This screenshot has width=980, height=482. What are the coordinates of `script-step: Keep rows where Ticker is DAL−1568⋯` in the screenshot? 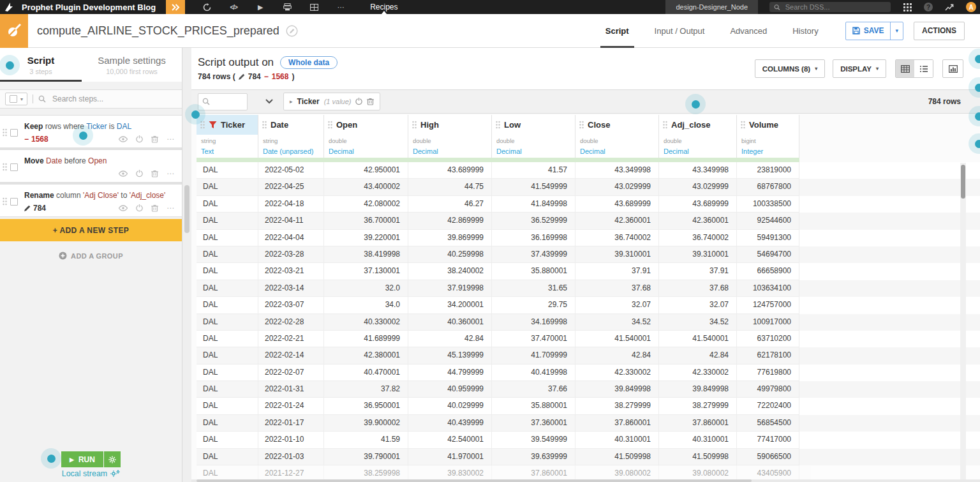 It's located at (91, 132).